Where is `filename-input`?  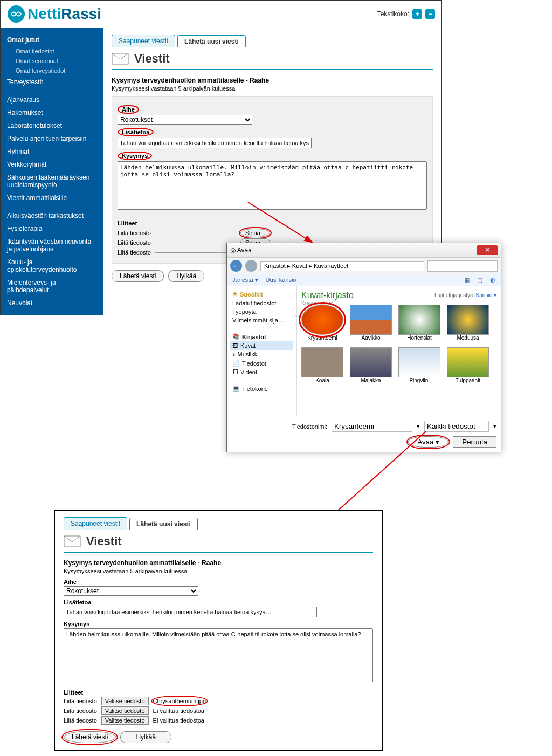
filename-input is located at coordinates (372, 426).